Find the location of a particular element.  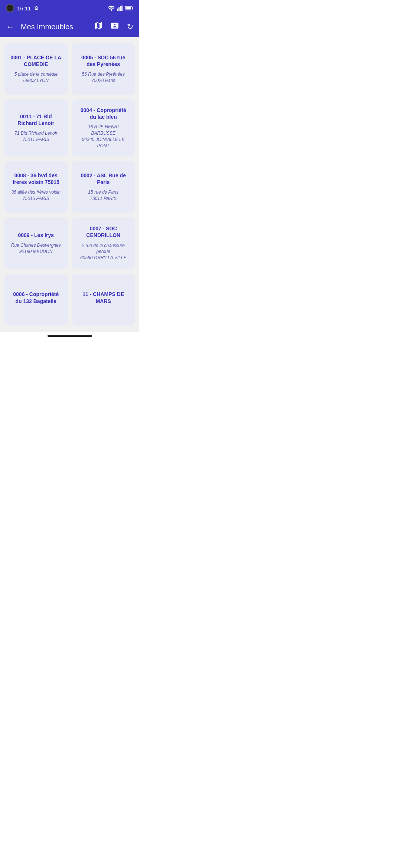

property-card: 0007 - SDC CENDRILLON2 rue de la chaussu… is located at coordinates (104, 243).